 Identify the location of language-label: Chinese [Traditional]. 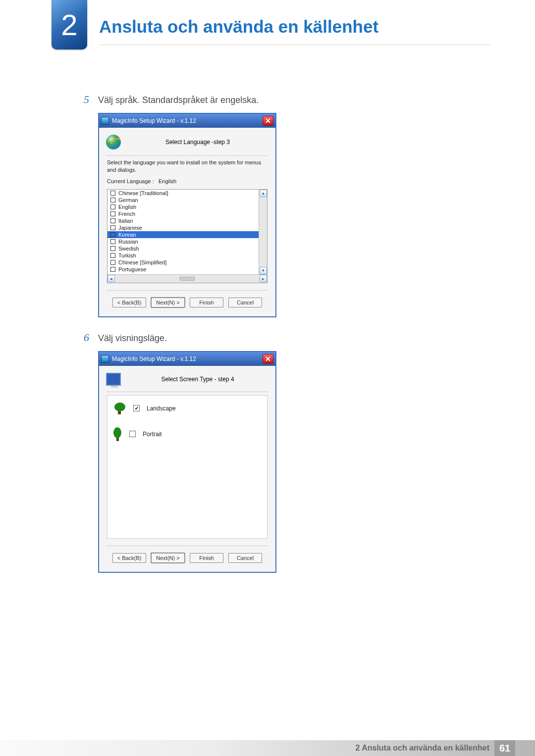
(143, 193).